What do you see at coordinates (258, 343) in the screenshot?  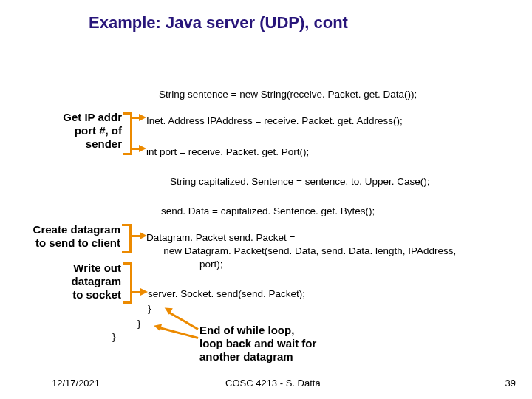 I see `annot-line: loop back and wait for` at bounding box center [258, 343].